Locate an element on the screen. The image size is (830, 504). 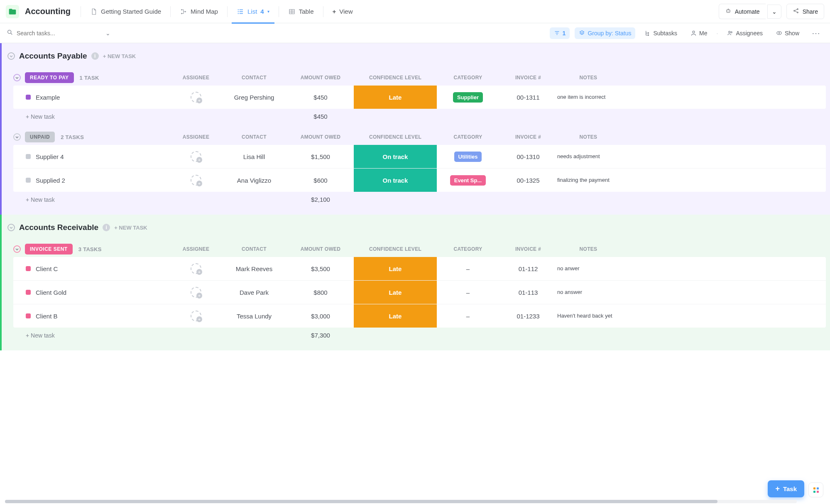
category-cell: Utilities is located at coordinates (468, 157).